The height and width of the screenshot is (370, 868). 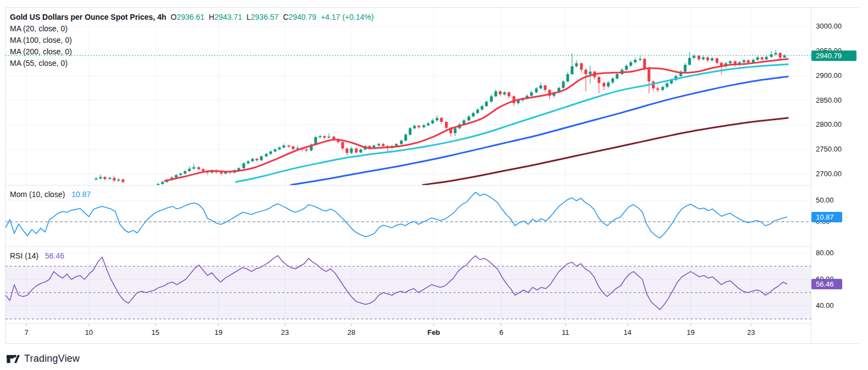 I want to click on rsi-legend: RSI (14) 56.46, so click(x=37, y=256).